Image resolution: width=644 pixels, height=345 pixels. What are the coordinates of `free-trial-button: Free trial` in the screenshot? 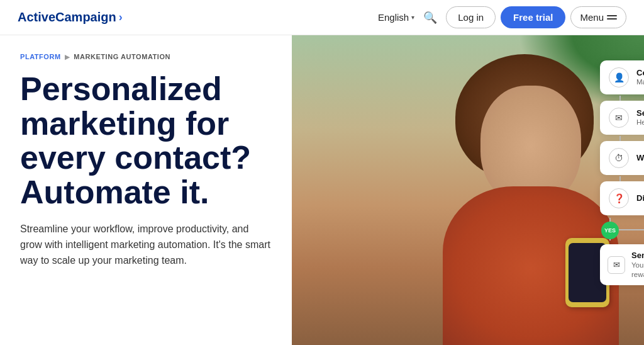 It's located at (533, 18).